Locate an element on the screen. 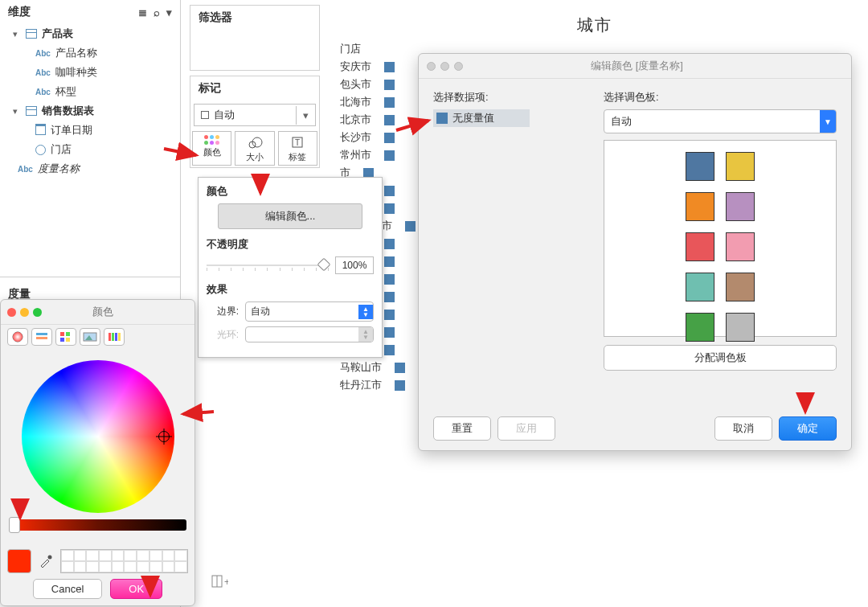 This screenshot has height=607, width=868. border-select: 自动▲▼ is located at coordinates (309, 312).